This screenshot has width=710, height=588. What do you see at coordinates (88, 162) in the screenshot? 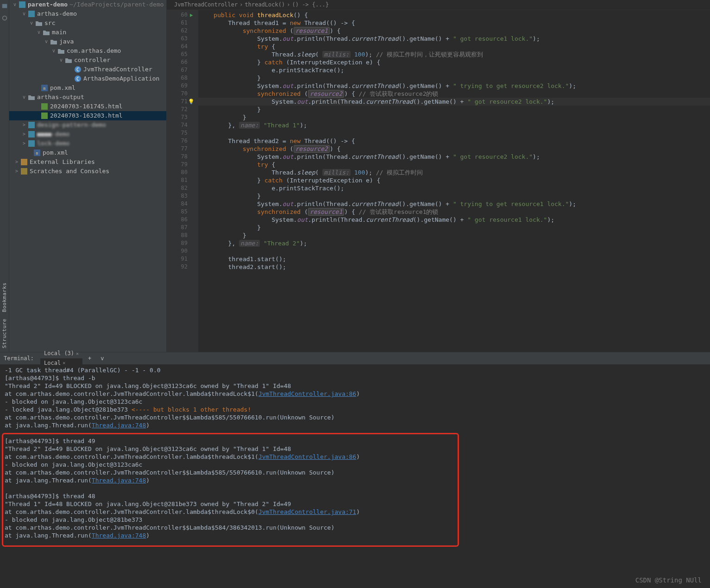
I see `tree-item: >External Libraries` at bounding box center [88, 162].